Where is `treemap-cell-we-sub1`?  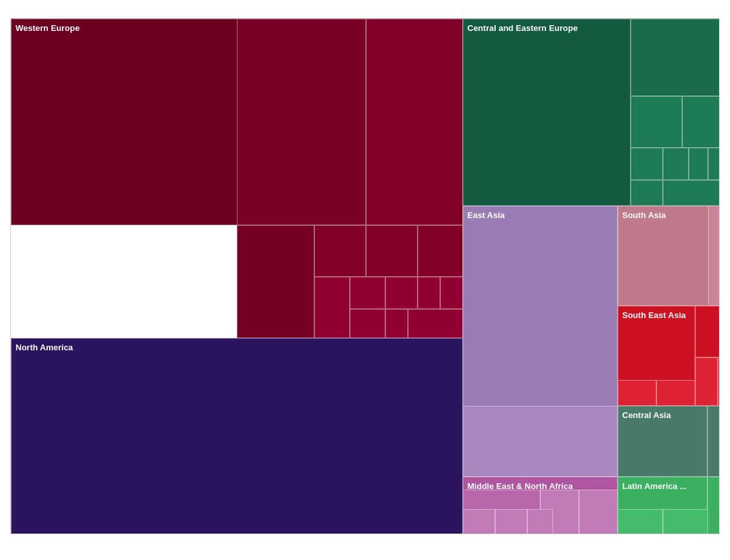
treemap-cell-we-sub1 is located at coordinates (301, 122).